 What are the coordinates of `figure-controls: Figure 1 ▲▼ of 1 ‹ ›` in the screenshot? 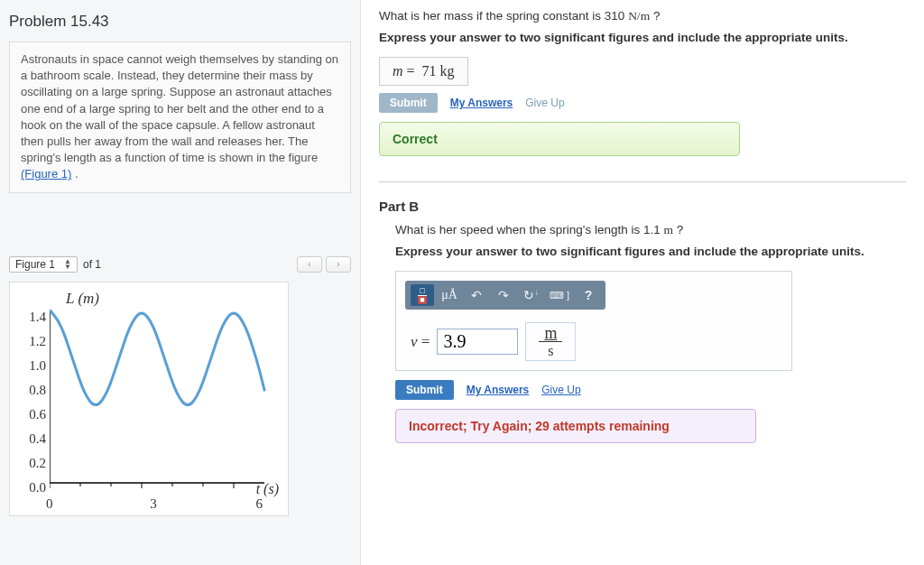 It's located at (180, 264).